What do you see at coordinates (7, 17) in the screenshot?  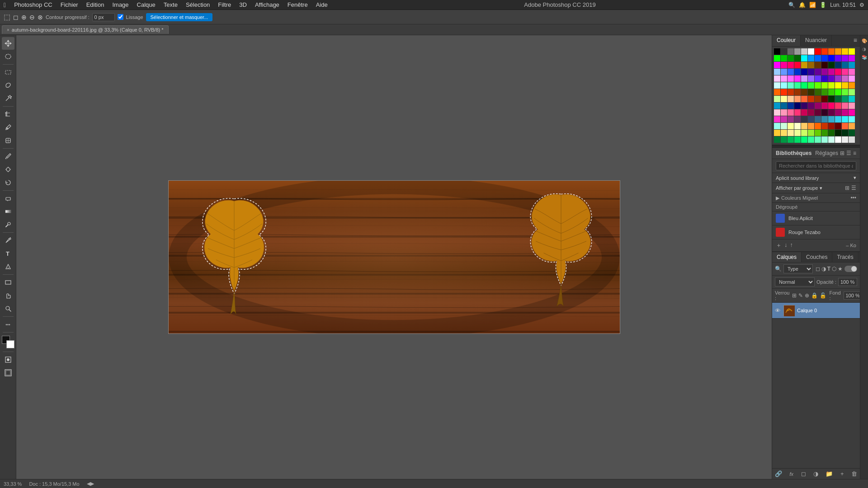 I see `tool-select-icon: ⬚` at bounding box center [7, 17].